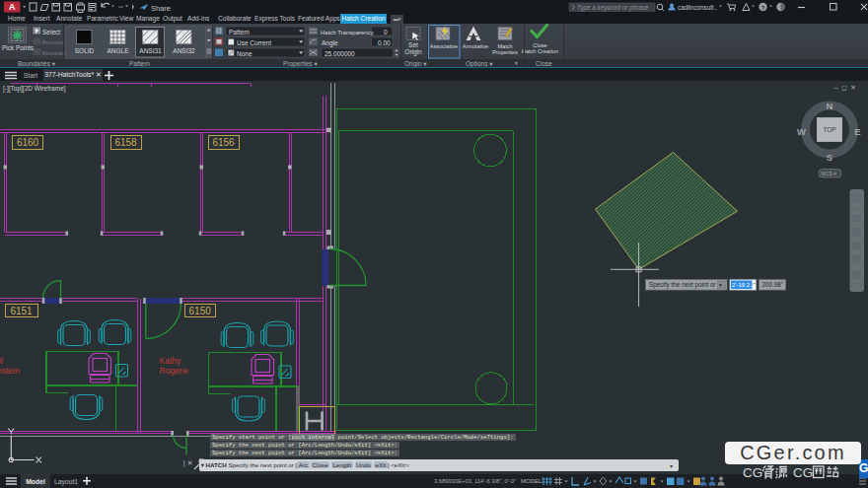 The height and width of the screenshot is (488, 868). I want to click on svg-text: Type a keyword or phrase, so click(614, 8).